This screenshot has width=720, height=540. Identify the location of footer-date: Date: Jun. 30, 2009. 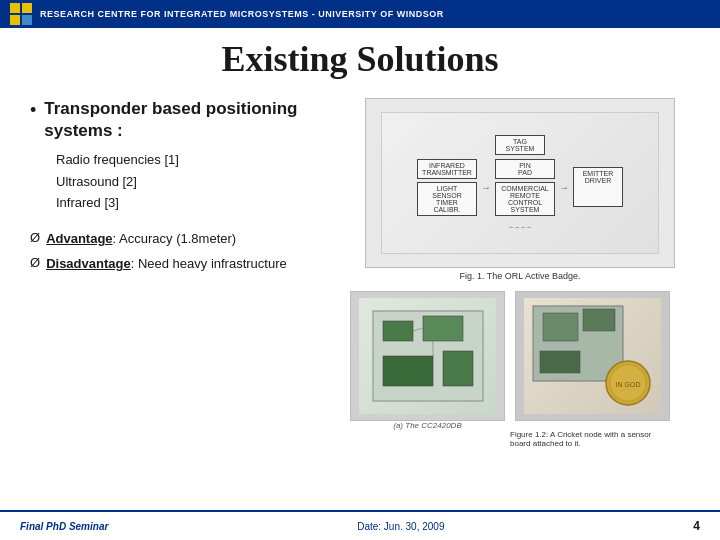
(400, 526).